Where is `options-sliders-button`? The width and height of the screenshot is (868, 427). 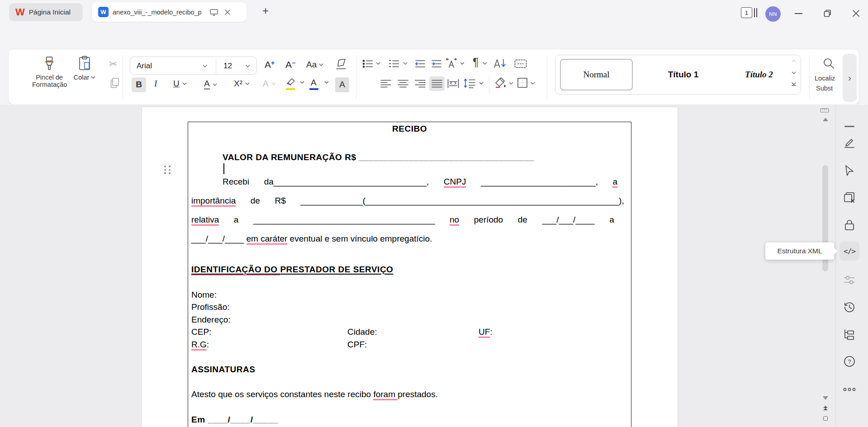 options-sliders-button is located at coordinates (849, 280).